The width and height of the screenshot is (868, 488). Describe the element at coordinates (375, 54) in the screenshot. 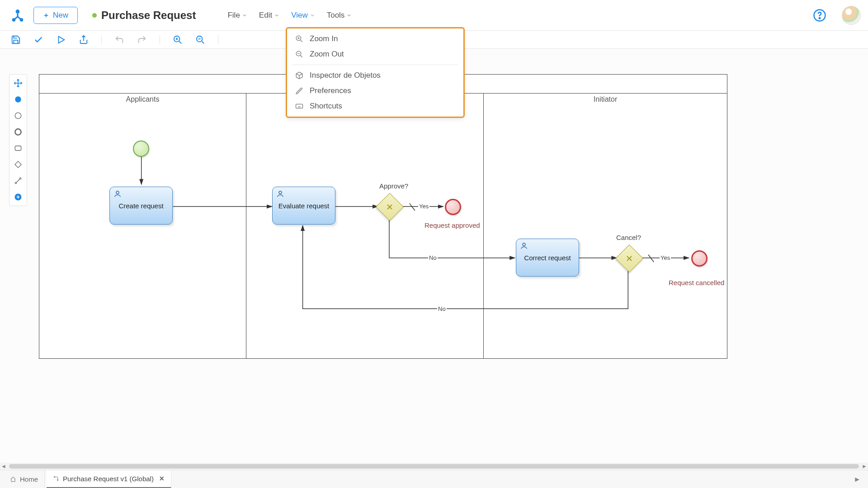

I see `dropdown-zoom-out: Zoom Out` at that location.